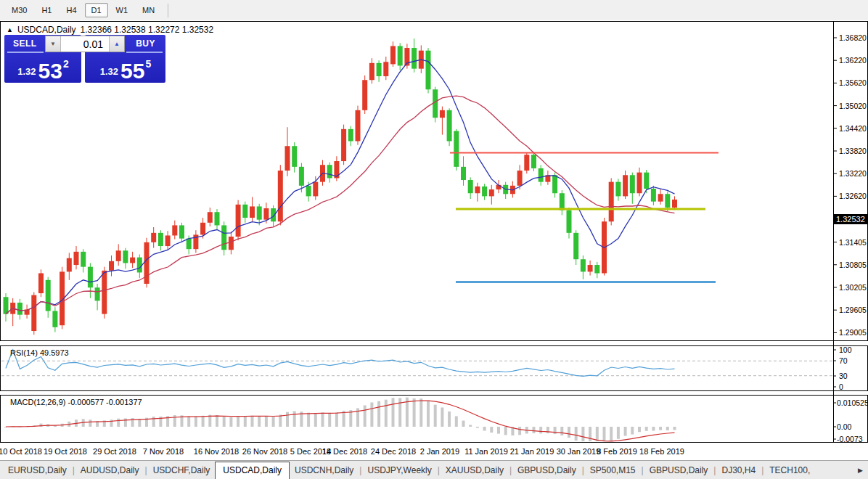 Image resolution: width=868 pixels, height=479 pixels. What do you see at coordinates (216, 451) in the screenshot?
I see `date-tick-label: 16 Nov 2018` at bounding box center [216, 451].